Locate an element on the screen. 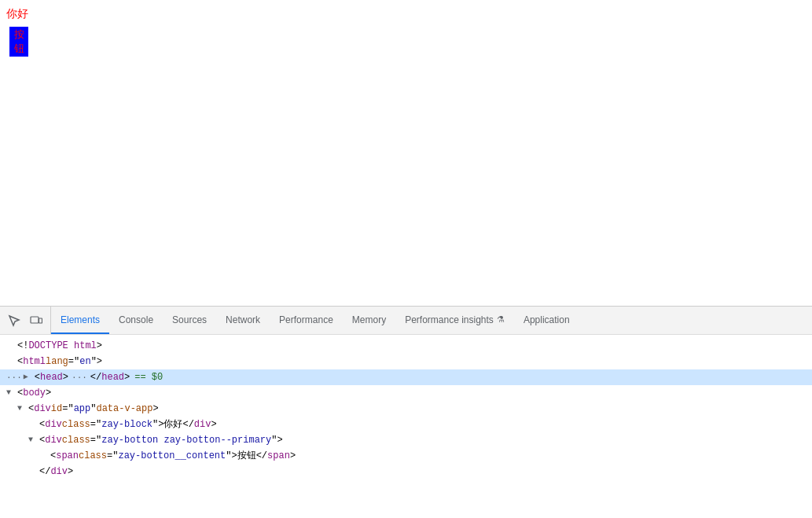 The height and width of the screenshot is (518, 812). tab-sources: Sources is located at coordinates (189, 321).